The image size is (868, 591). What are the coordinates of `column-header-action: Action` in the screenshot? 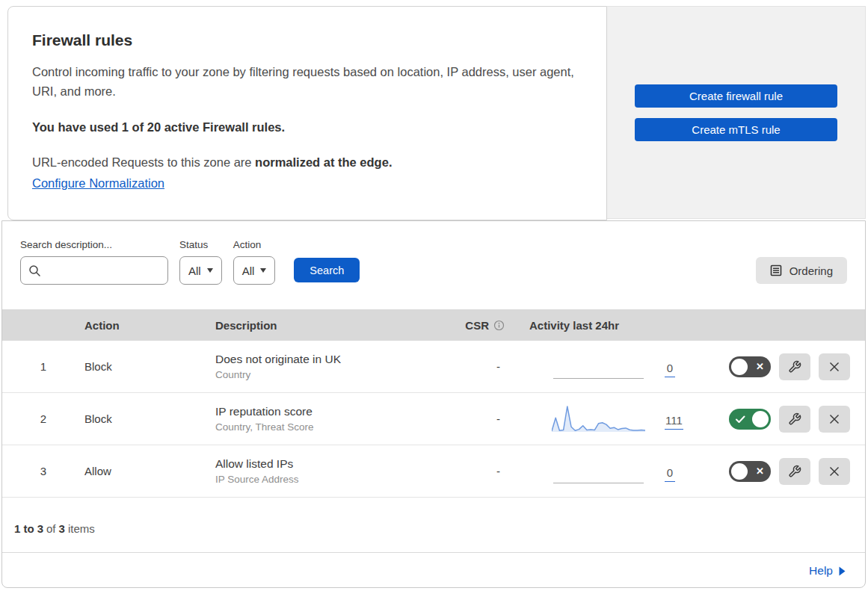 It's located at (150, 326).